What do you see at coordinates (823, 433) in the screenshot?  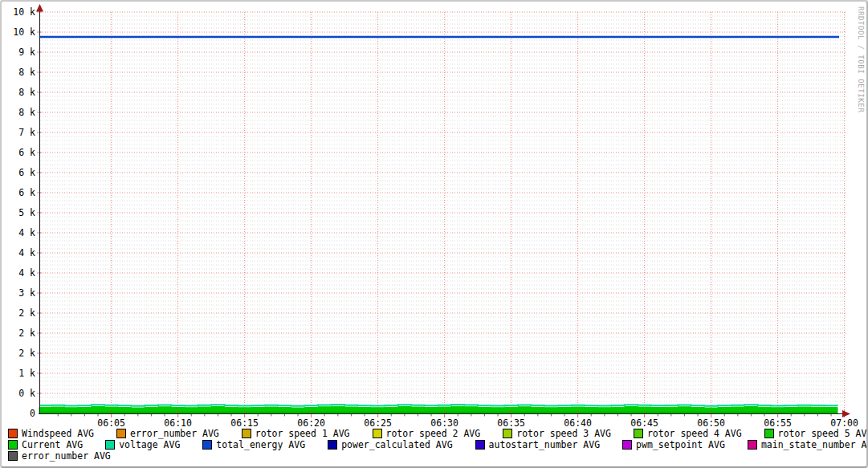 I see `legend-label: rotor speed 5 AVG` at bounding box center [823, 433].